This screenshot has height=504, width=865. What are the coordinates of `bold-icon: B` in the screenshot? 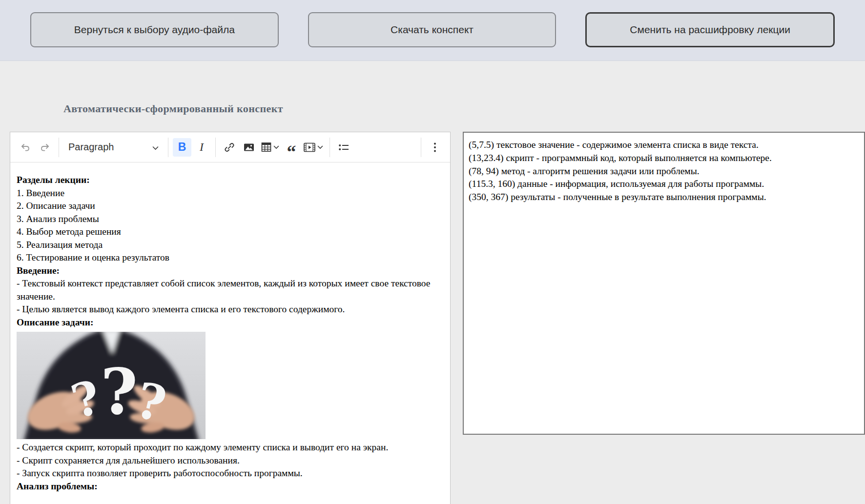 It's located at (182, 147).